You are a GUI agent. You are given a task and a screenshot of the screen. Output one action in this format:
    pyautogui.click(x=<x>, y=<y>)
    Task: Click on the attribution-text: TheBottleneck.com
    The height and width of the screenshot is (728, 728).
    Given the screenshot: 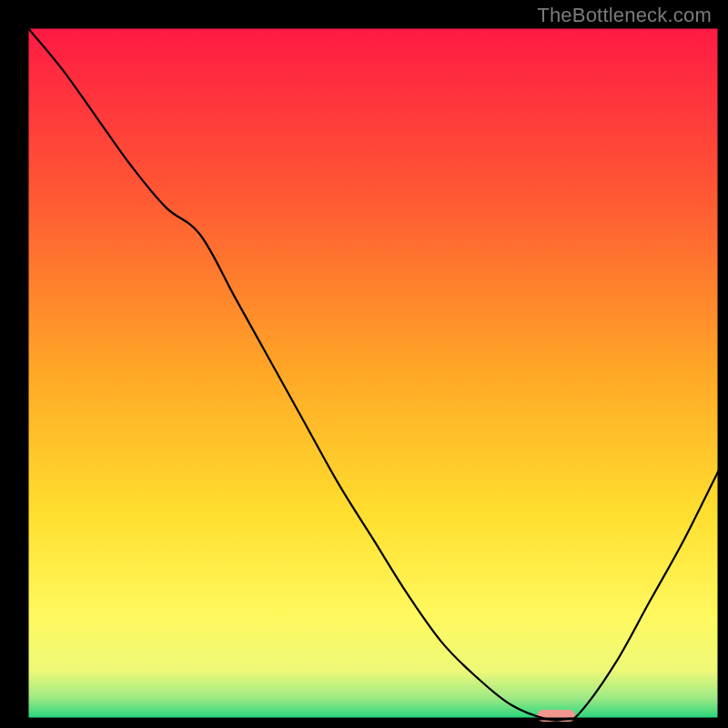 What is the action you would take?
    pyautogui.click(x=624, y=15)
    